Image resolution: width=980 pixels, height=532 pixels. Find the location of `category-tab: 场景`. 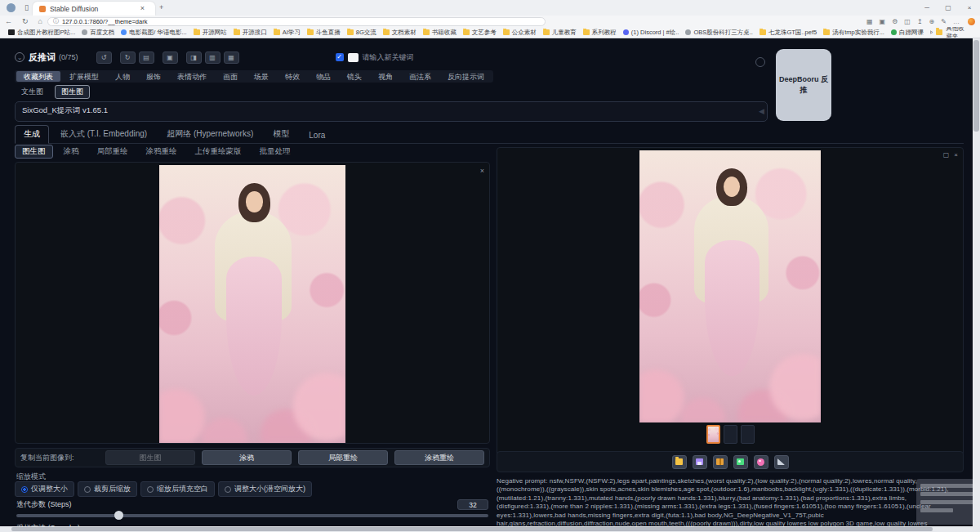

category-tab: 场景 is located at coordinates (261, 77).